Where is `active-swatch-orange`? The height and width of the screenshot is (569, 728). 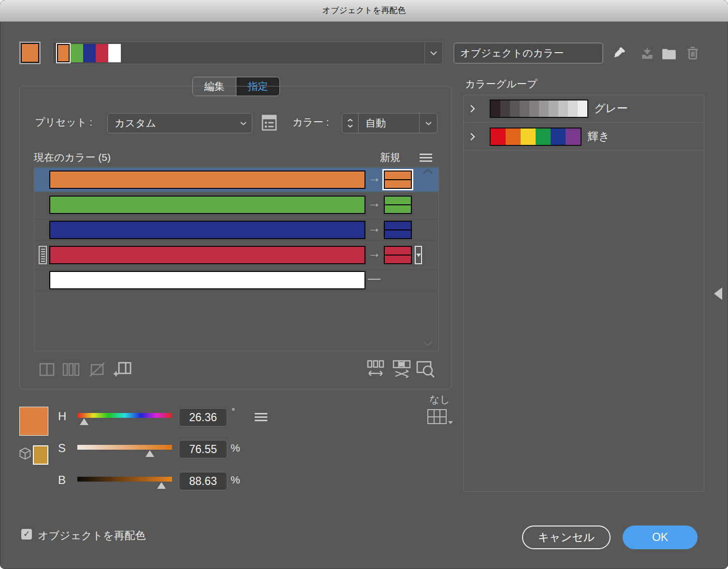 active-swatch-orange is located at coordinates (63, 53).